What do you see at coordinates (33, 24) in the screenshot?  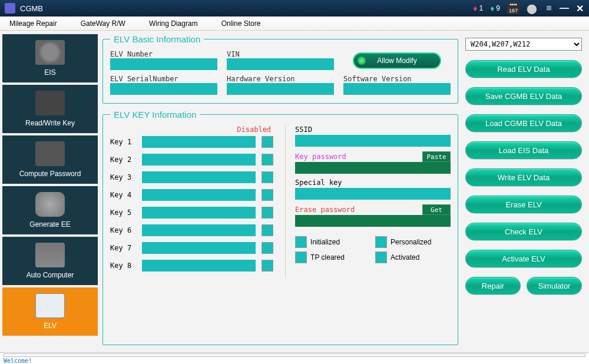 I see `menu-mileage-repair: Mileage Repair` at bounding box center [33, 24].